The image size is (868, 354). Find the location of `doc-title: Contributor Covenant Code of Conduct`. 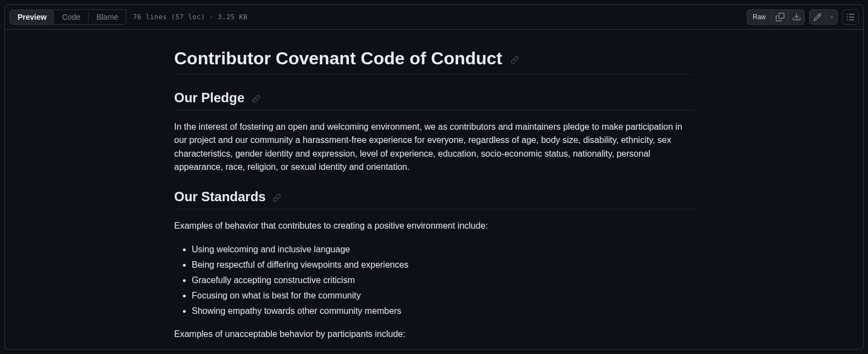

doc-title: Contributor Covenant Code of Conduct is located at coordinates (434, 62).